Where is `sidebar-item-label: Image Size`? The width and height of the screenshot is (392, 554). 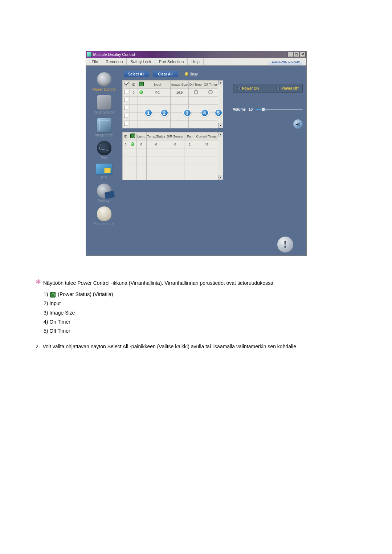
sidebar-item-label: Image Size is located at coordinates (104, 135).